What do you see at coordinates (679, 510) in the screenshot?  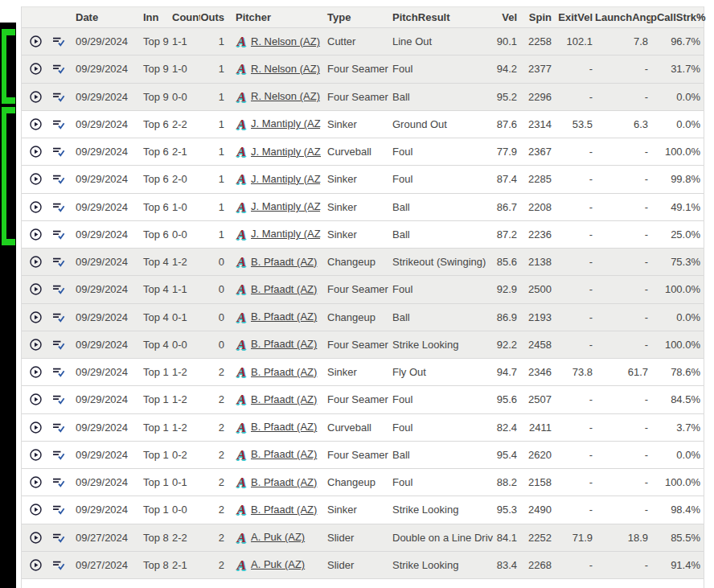 I see `cell-pcallstrk: 98.4%` at bounding box center [679, 510].